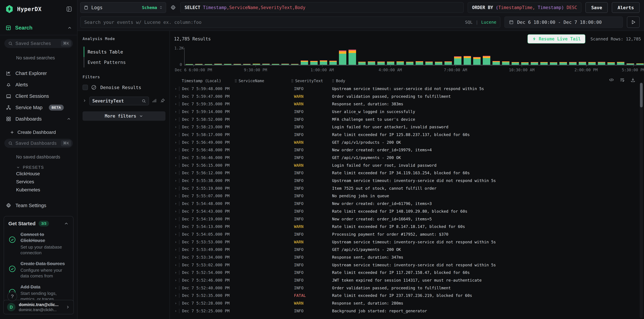 This screenshot has height=319, width=644. Describe the element at coordinates (38, 244) in the screenshot. I see `get-started-item-connect: Connect to ClickHouse Set up your databa…` at that location.